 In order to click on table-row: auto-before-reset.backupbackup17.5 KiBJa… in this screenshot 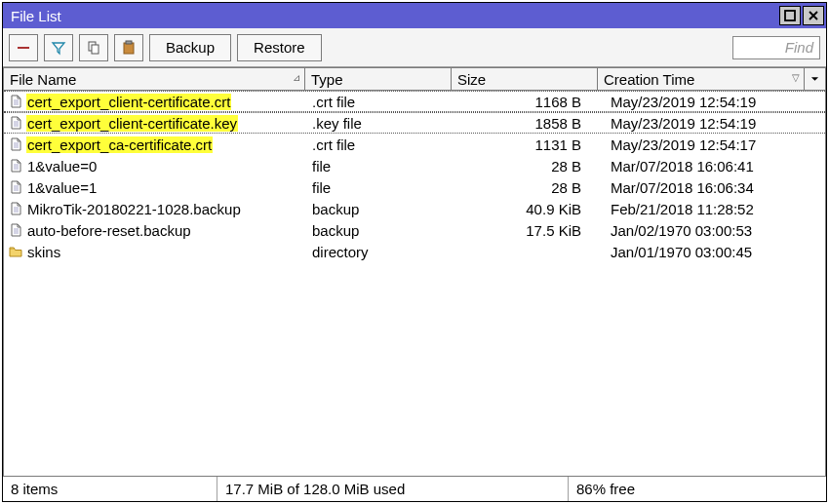, I will do `click(414, 230)`.